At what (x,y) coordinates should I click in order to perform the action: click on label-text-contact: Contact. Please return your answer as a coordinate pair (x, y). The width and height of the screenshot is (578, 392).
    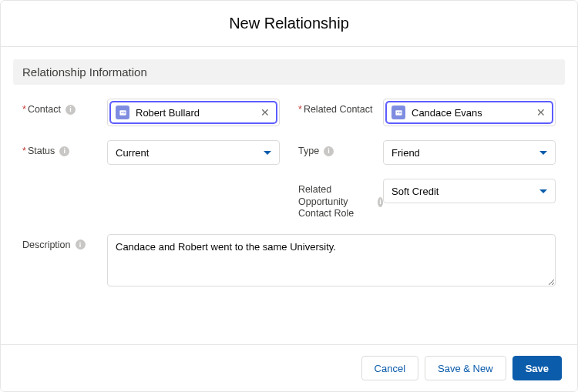
    Looking at the image, I should click on (45, 109).